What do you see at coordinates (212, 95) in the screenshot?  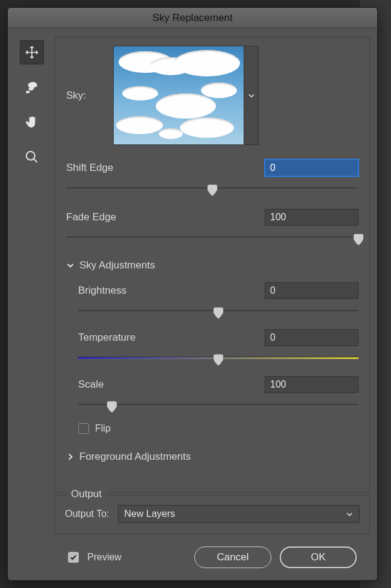 I see `sky-row: Sky:` at bounding box center [212, 95].